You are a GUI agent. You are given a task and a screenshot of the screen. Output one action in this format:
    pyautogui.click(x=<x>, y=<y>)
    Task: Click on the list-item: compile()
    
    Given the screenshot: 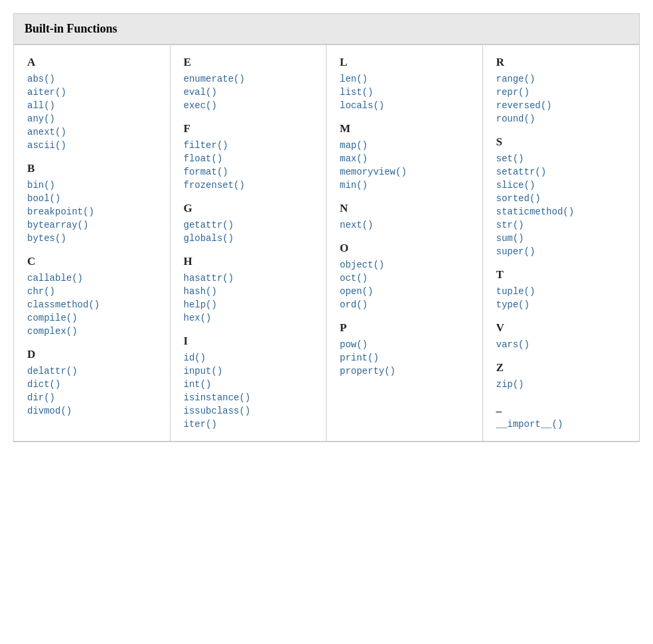 What is the action you would take?
    pyautogui.click(x=92, y=317)
    